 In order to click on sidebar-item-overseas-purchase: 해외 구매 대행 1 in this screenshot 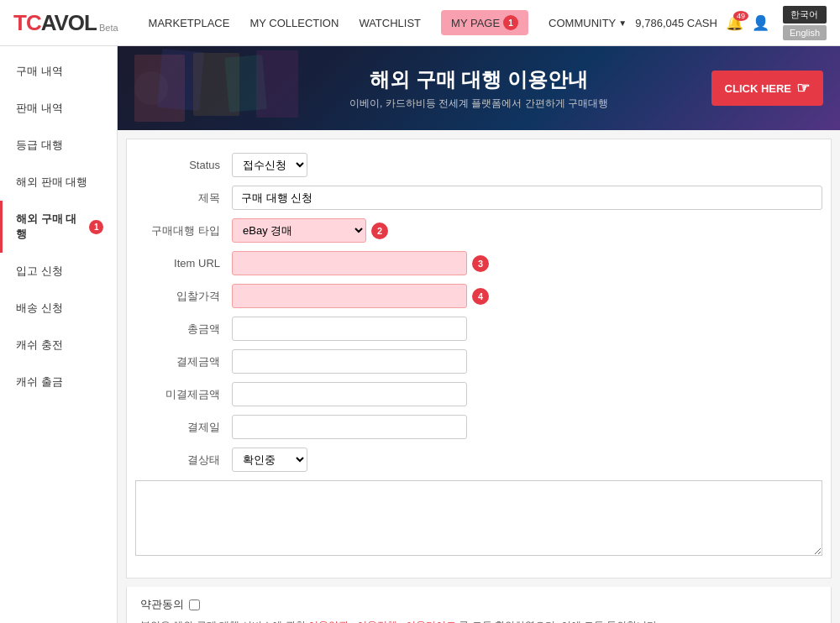, I will do `click(59, 227)`.